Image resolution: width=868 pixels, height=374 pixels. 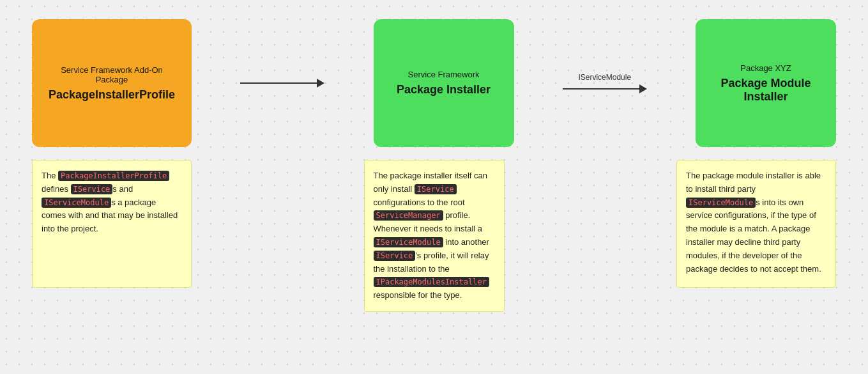 I want to click on right-desc-text2: s into its own service configurations, i…, so click(x=754, y=235).